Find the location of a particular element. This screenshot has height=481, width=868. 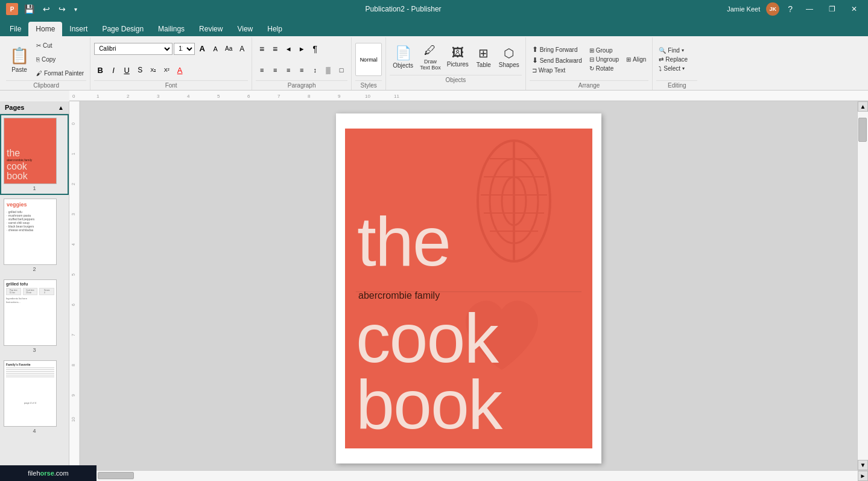

copy-button: ⎘ Copy is located at coordinates (60, 59).